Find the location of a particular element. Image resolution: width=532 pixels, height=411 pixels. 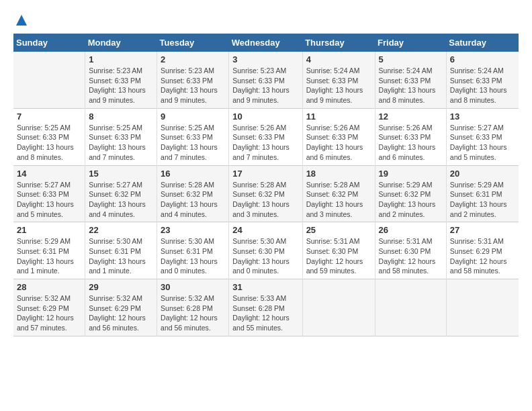

calendar-cell: 17Sunrise: 5:28 AM Sunset: 6:32 PM Dayli… is located at coordinates (266, 193).